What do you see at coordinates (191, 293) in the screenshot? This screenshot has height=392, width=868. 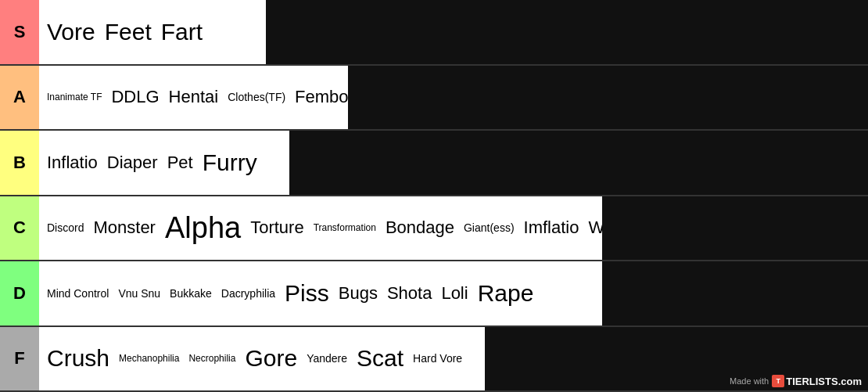 I see `tier-item: Bukkake` at bounding box center [191, 293].